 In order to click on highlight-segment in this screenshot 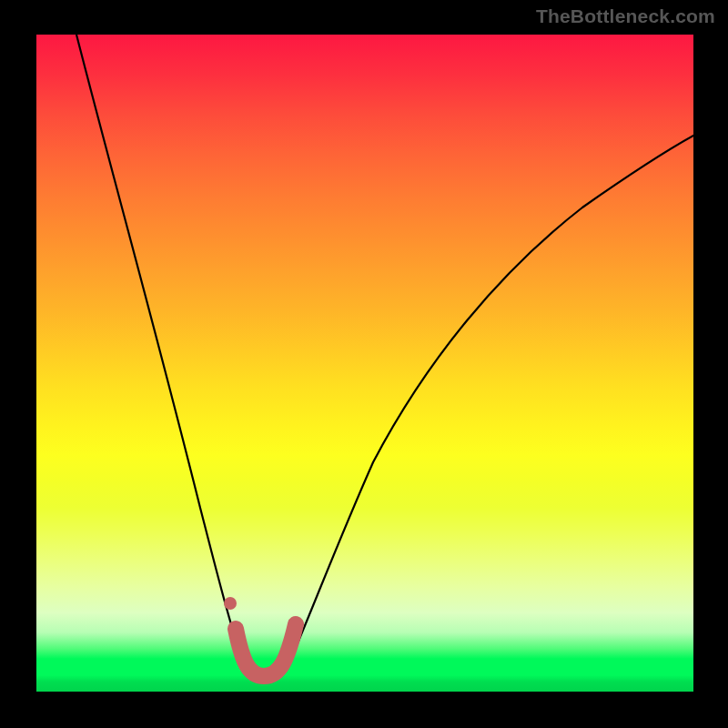, I will do `click(266, 650)`.